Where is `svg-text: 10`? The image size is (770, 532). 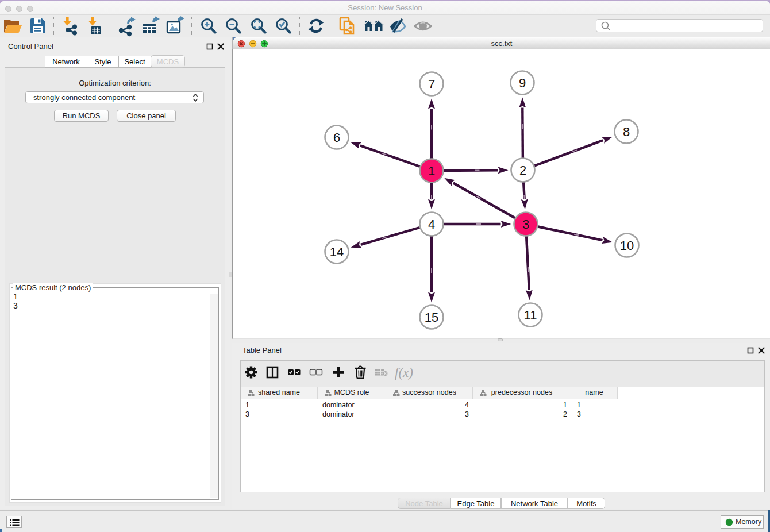
svg-text: 10 is located at coordinates (627, 246).